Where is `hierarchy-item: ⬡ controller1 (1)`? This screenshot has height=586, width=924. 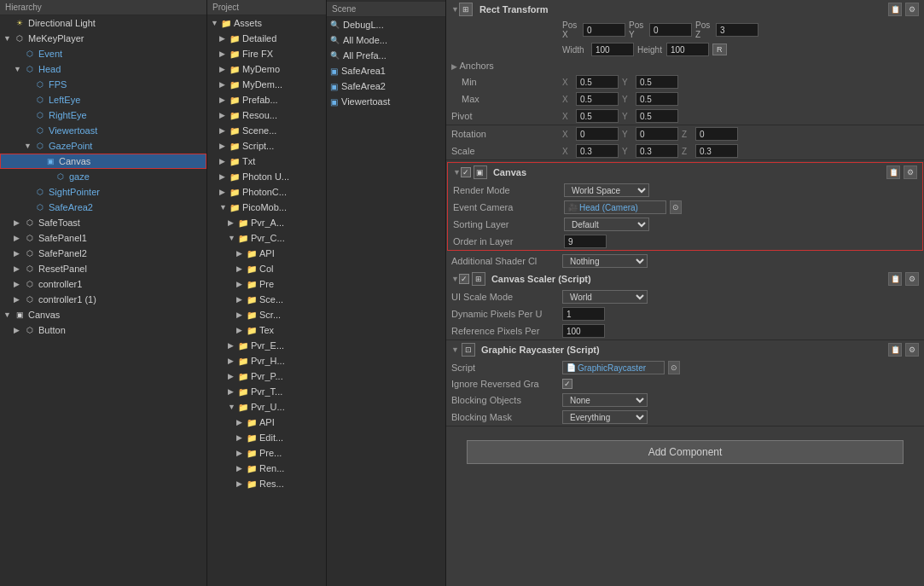
hierarchy-item: ⬡ controller1 (1) is located at coordinates (103, 299).